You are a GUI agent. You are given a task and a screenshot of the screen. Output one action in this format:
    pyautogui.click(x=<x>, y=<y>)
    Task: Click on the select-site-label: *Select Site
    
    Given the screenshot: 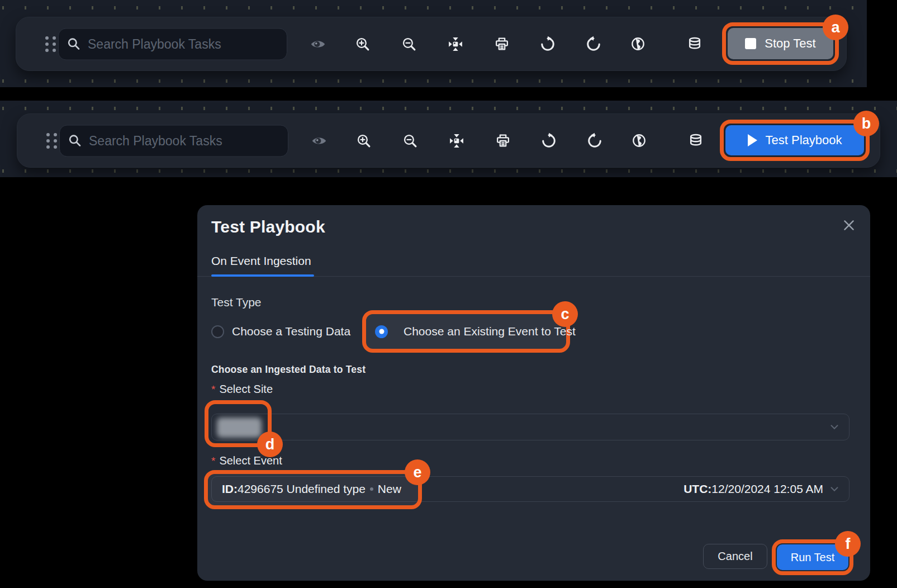 What is the action you would take?
    pyautogui.click(x=242, y=389)
    